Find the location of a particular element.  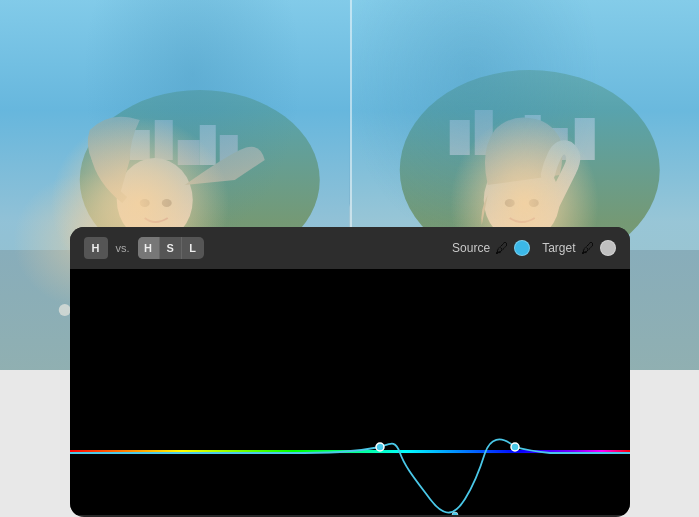

source-eyedropper-icon: 🖊 is located at coordinates (502, 248).